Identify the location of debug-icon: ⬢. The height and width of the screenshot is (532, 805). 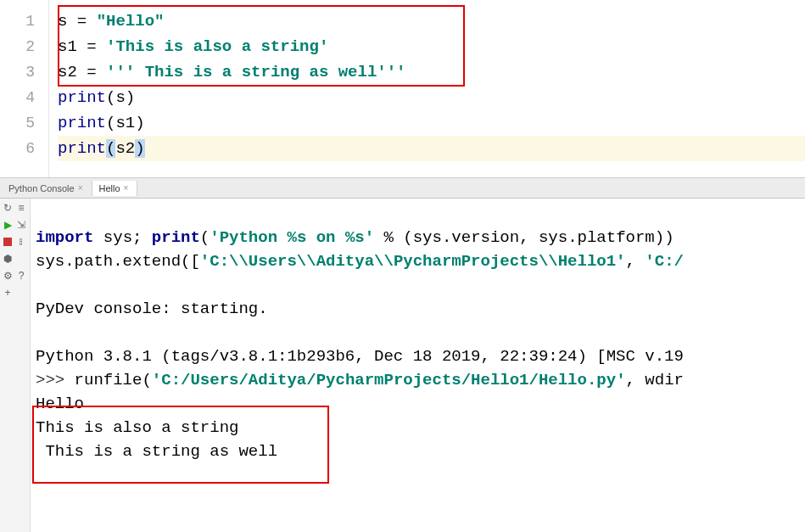
(8, 259).